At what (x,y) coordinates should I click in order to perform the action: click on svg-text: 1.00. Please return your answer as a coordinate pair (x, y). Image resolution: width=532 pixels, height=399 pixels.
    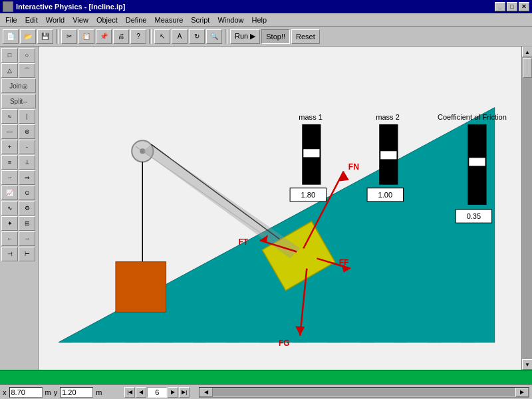
    Looking at the image, I should click on (386, 195).